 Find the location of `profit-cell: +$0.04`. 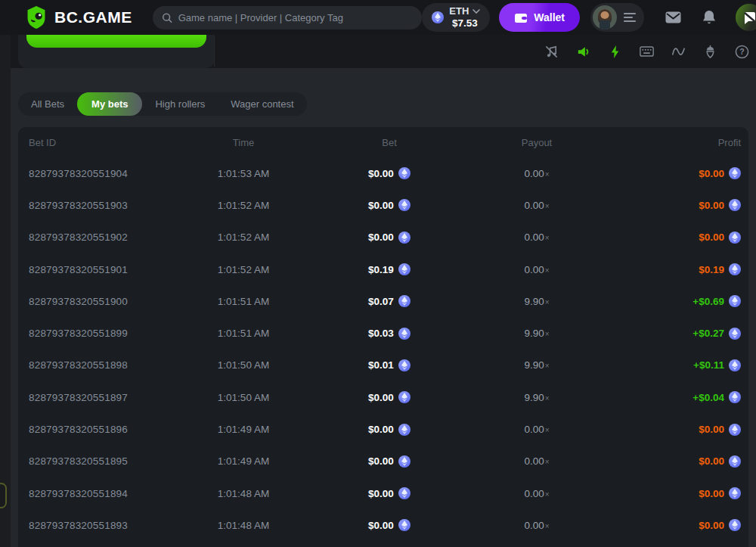

profit-cell: +$0.04 is located at coordinates (680, 397).